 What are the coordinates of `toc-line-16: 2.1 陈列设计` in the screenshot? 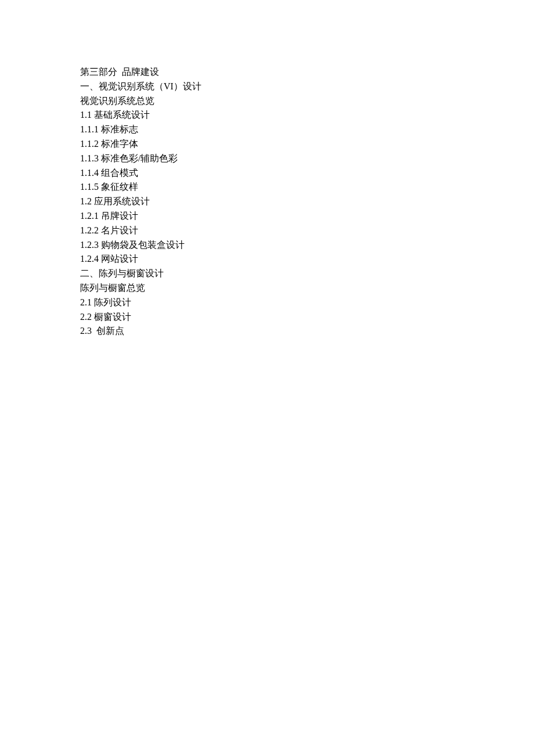 It's located at (307, 303).